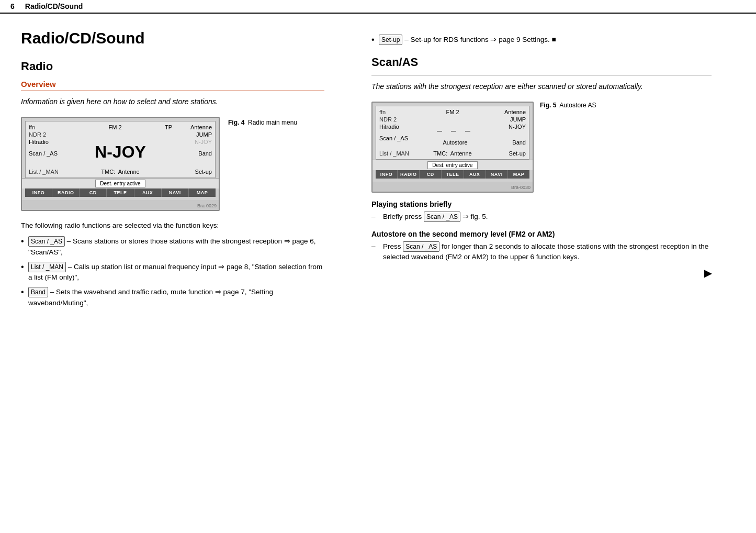 Image resolution: width=756 pixels, height=533 pixels. I want to click on fig5-center-area: – – – Autostore, so click(455, 135).